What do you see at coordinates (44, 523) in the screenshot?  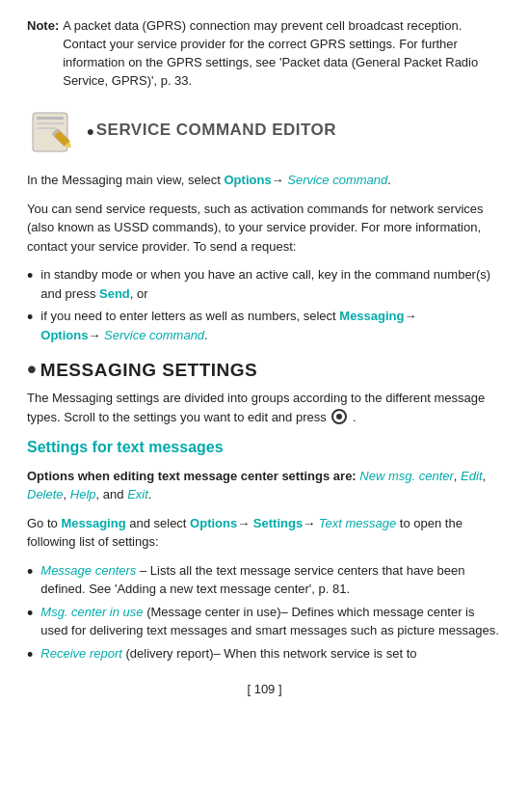 I see `ms-goto-pre: Go to` at bounding box center [44, 523].